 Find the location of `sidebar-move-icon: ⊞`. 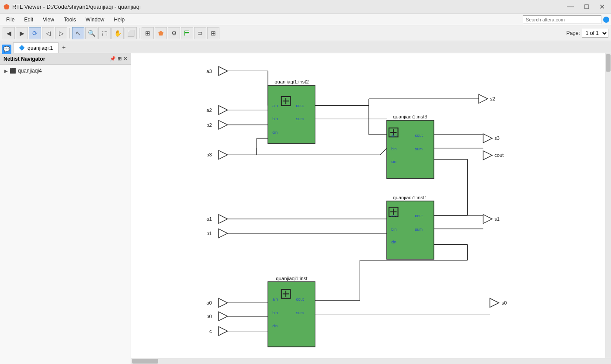

sidebar-move-icon: ⊞ is located at coordinates (120, 59).